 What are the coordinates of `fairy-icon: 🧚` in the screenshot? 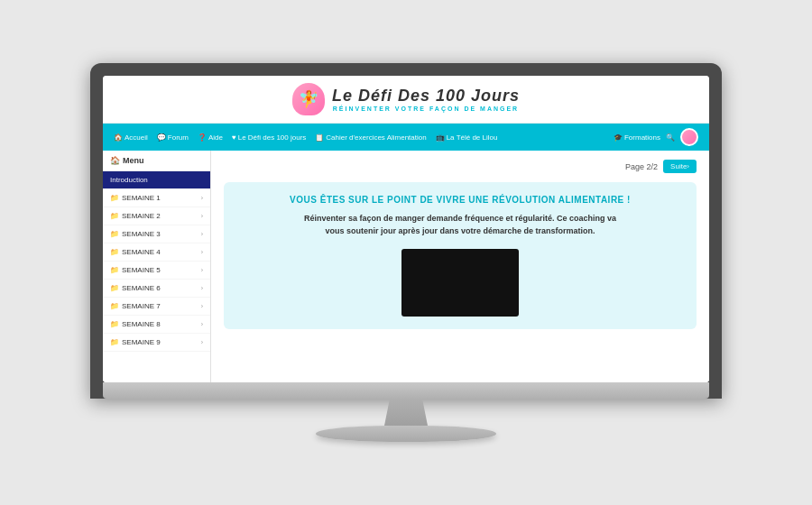 It's located at (309, 99).